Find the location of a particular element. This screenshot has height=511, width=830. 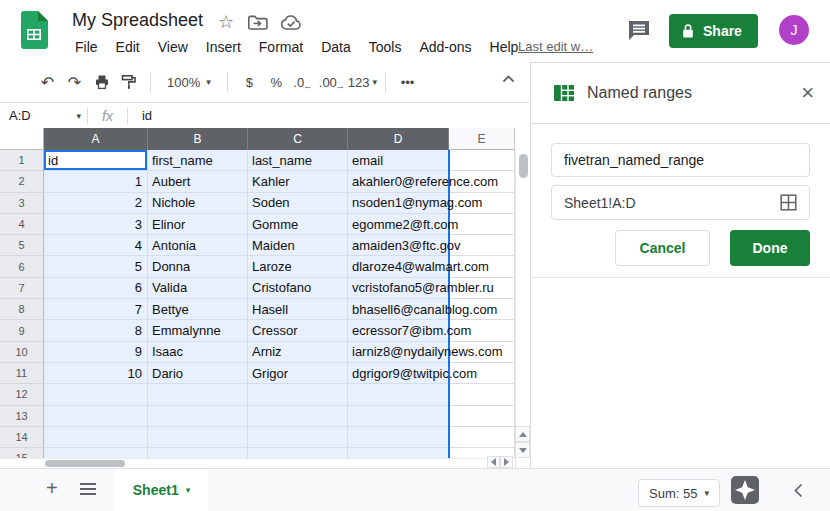

cell-A4: 3 is located at coordinates (96, 224).